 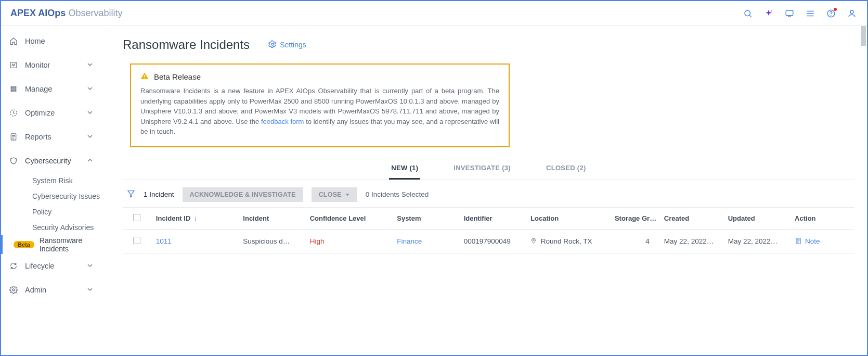 I want to click on incident-cell: Suspicious d…, so click(x=272, y=241).